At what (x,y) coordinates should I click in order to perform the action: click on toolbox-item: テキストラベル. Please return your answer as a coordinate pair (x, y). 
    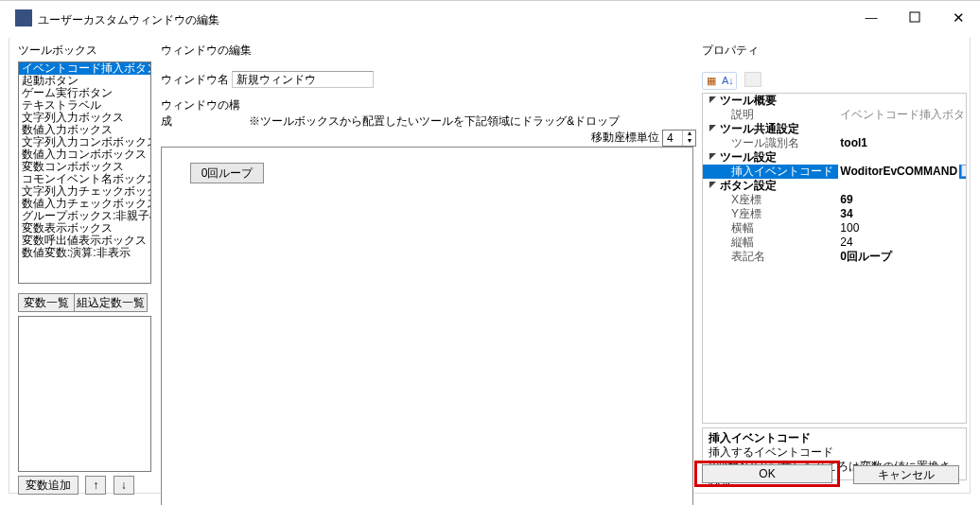
    Looking at the image, I should click on (85, 106).